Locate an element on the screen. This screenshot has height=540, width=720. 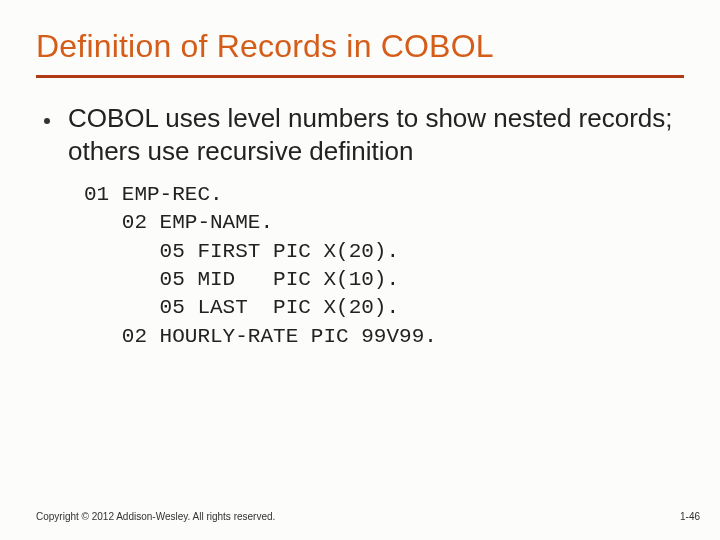
title-rule is located at coordinates (360, 76).